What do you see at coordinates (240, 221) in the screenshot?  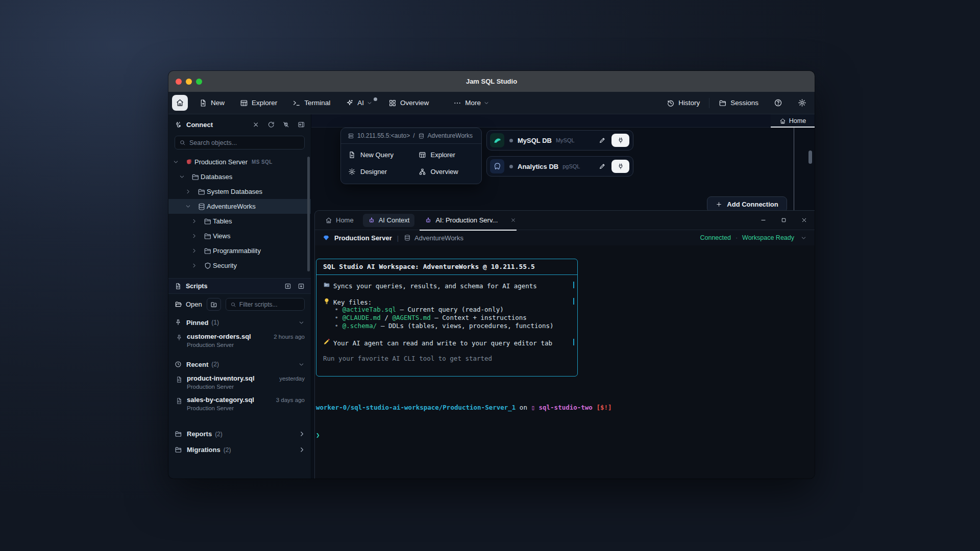 I see `tree-item-tables: Tables` at bounding box center [240, 221].